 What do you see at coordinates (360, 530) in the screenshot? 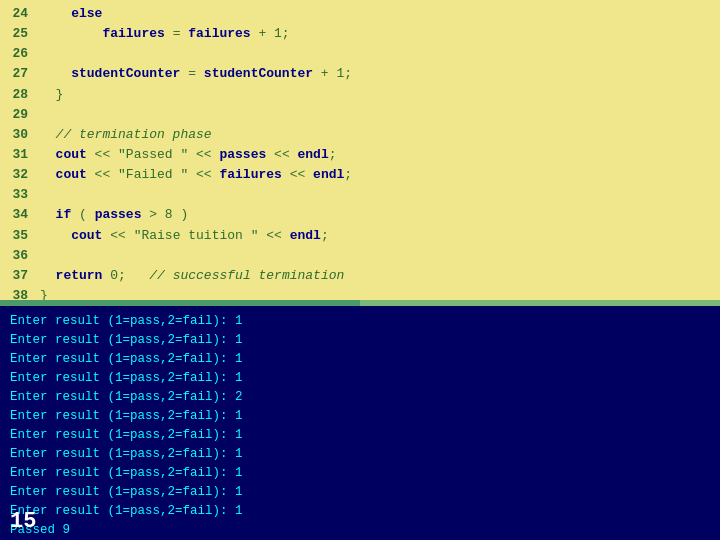
I see `output-line: Passed 9` at bounding box center [360, 530].